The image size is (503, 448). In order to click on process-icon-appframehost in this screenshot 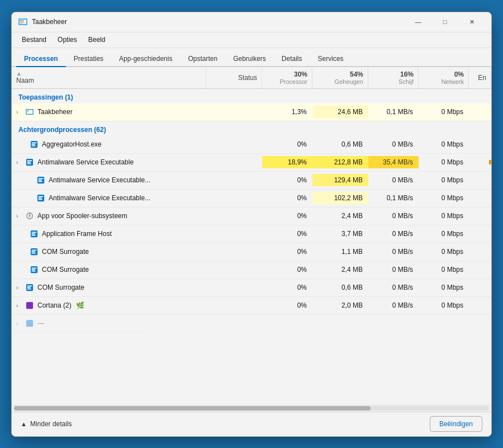, I will do `click(34, 234)`.